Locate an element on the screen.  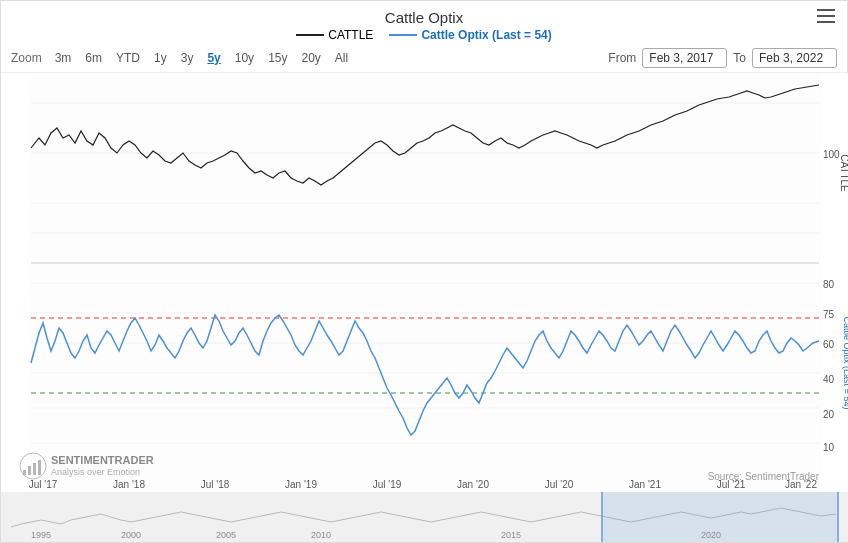
navigator-svg: 1995 2000 2005 2010 2015 2020 is located at coordinates (424, 517).